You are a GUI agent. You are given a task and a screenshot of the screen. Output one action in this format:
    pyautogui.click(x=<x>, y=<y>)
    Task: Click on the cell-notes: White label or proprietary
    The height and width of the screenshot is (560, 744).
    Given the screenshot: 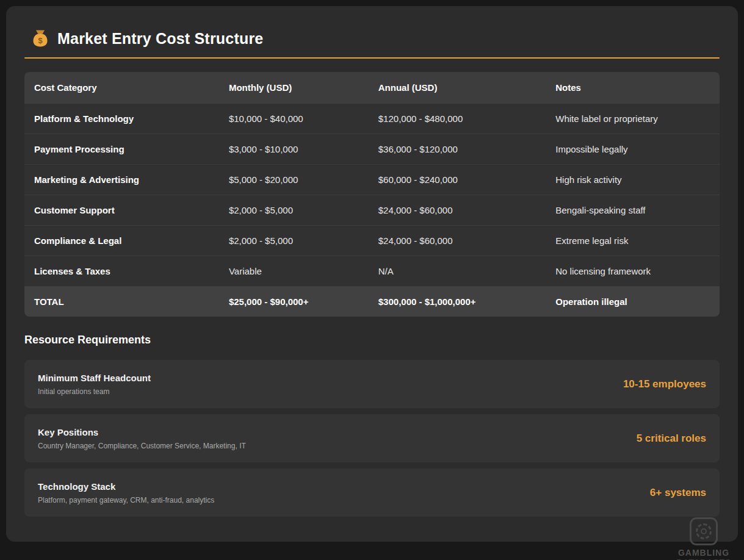 What is the action you would take?
    pyautogui.click(x=632, y=119)
    